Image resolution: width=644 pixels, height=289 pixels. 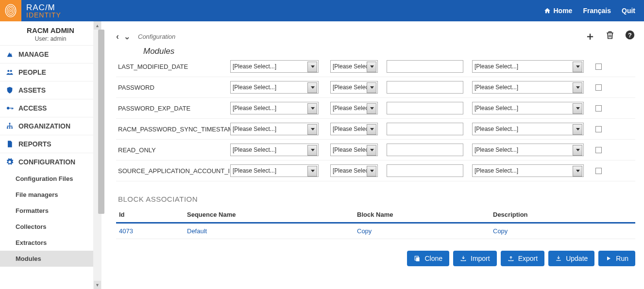 I want to click on row-id-link: 4073, so click(x=126, y=231).